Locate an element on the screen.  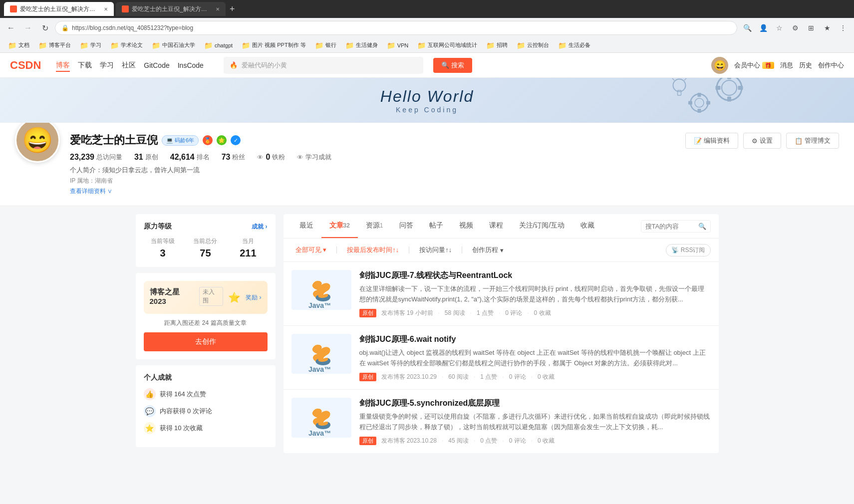
article-title-2: 剑指JUC原理-6.wait notify is located at coordinates (535, 339).